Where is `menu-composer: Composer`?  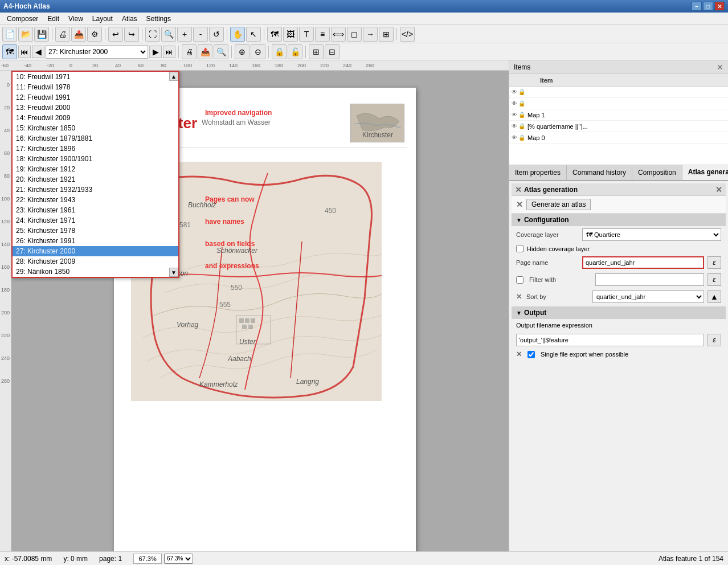 menu-composer: Composer is located at coordinates (23, 19).